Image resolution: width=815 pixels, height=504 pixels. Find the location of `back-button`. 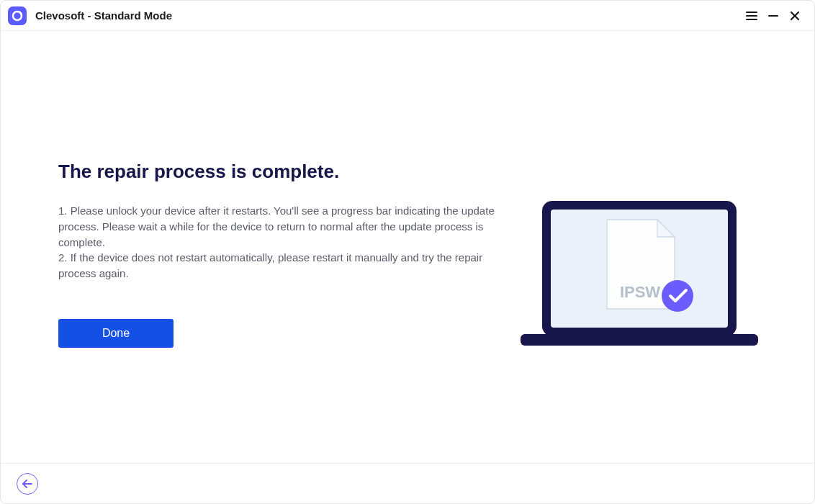

back-button is located at coordinates (27, 484).